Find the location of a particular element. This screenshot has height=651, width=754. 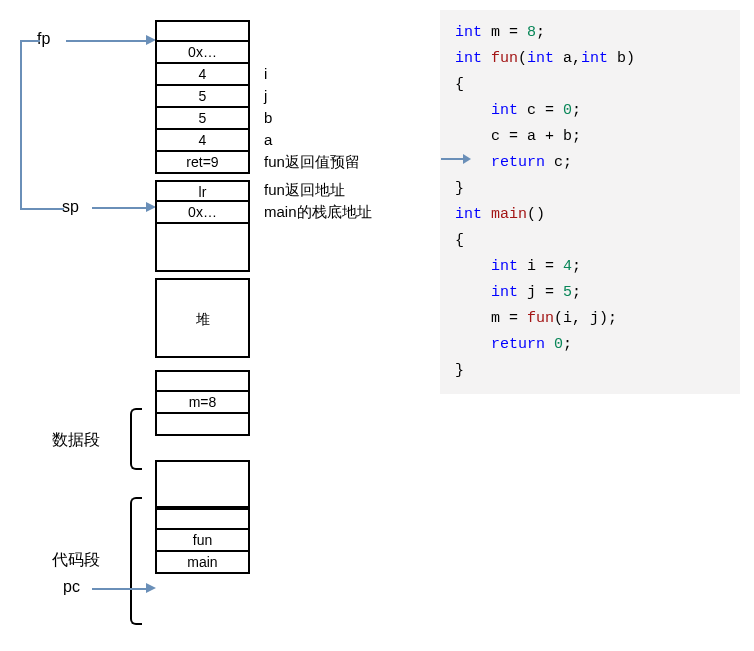

data-seg-brace is located at coordinates (136, 439).